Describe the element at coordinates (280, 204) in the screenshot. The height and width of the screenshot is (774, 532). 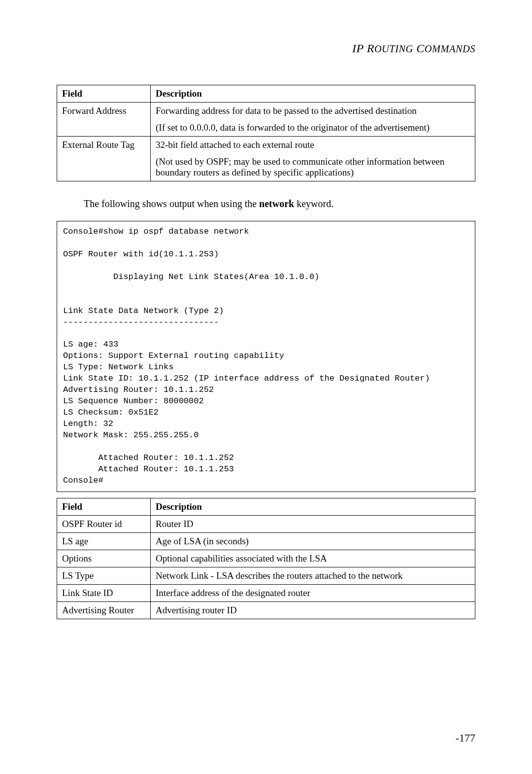
I see `body-paragraph: The following shows output when using th…` at that location.